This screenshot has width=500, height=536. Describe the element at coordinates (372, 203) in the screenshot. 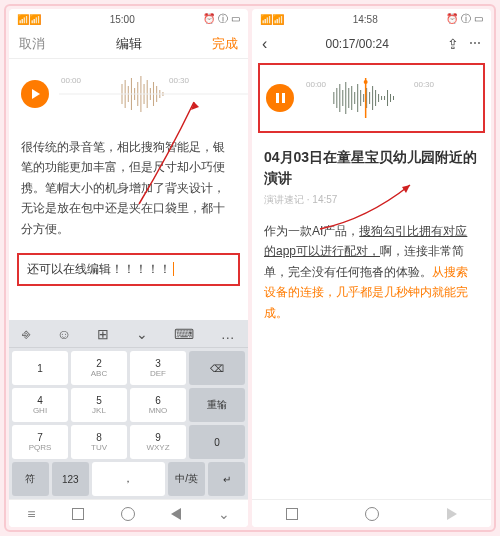

I see `recording-meta: 演讲速记 · 14:57` at that location.